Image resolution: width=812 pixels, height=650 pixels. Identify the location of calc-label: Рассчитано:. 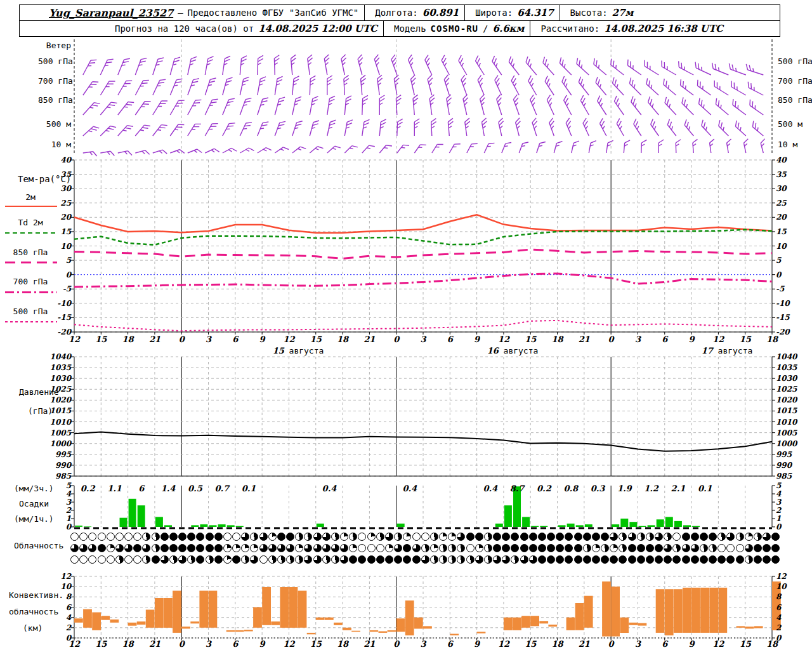
(570, 29).